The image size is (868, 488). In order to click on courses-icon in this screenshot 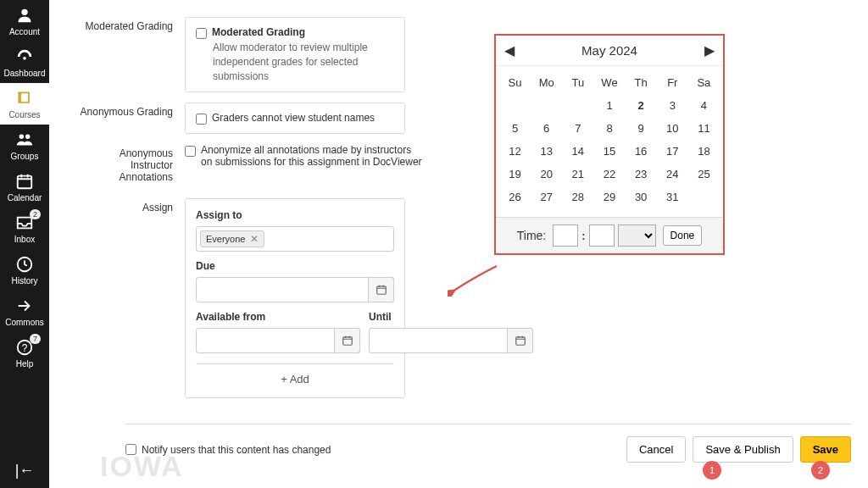, I will do `click(25, 98)`.